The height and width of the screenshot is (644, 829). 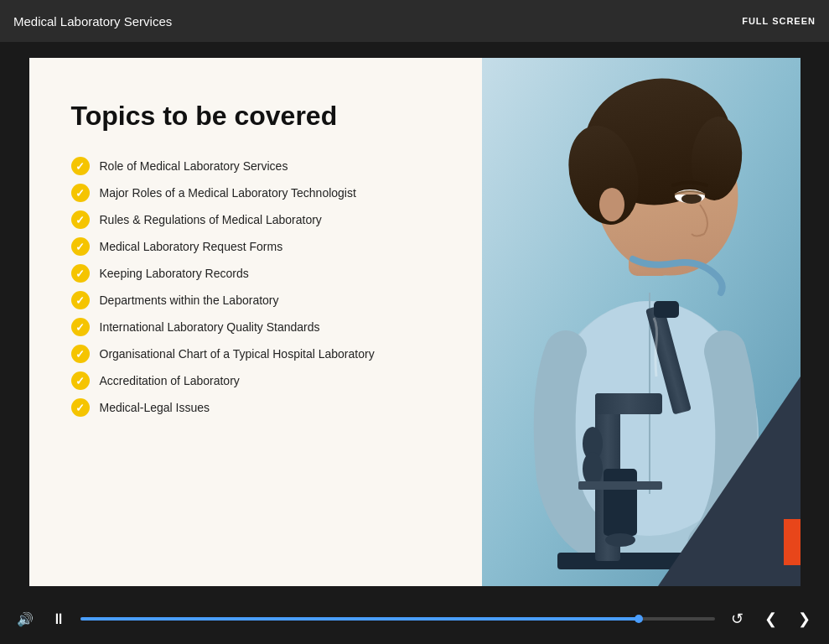 What do you see at coordinates (260, 327) in the screenshot?
I see `topic-item: International Laboratory Quality Standar…` at bounding box center [260, 327].